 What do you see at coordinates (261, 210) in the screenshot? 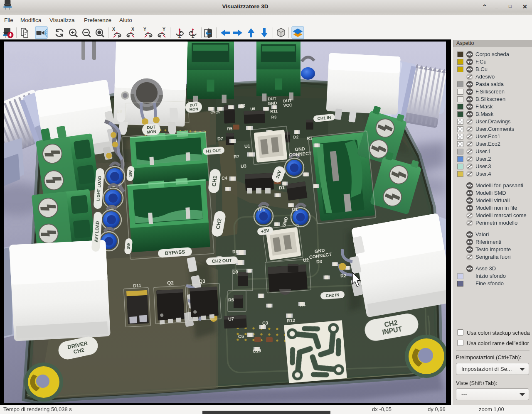
I see `svg-text: TP4` at bounding box center [261, 210].